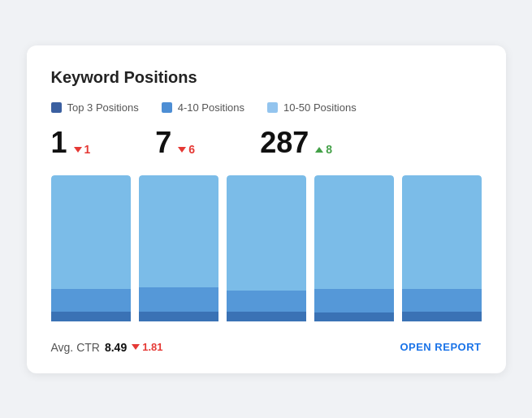 The width and height of the screenshot is (532, 418). Describe the element at coordinates (95, 107) in the screenshot. I see `legend-item-top3: Top 3 Positions` at that location.